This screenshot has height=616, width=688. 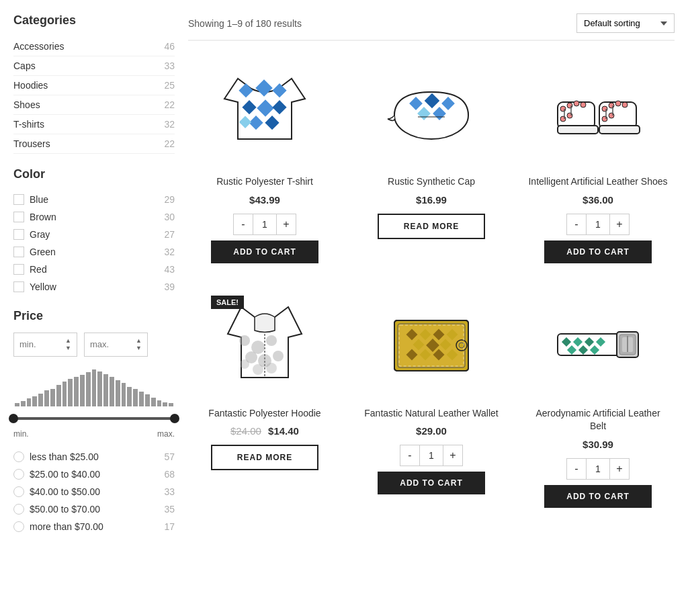 What do you see at coordinates (169, 457) in the screenshot?
I see `price-range-count: 57` at bounding box center [169, 457].